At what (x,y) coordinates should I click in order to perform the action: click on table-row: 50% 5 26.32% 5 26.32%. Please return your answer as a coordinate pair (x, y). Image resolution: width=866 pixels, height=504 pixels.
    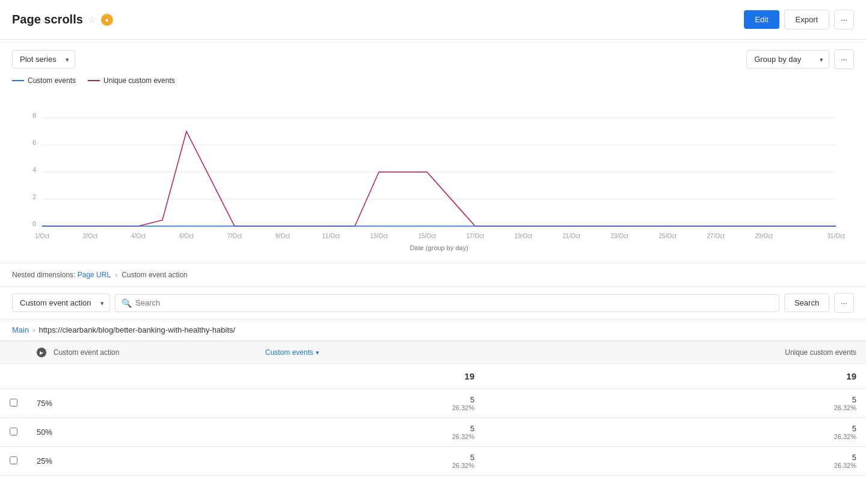
    Looking at the image, I should click on (433, 432).